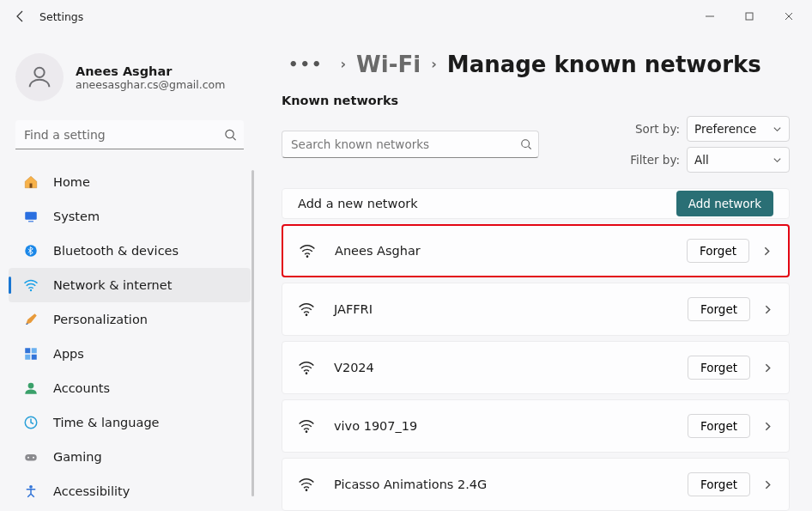  Describe the element at coordinates (31, 285) in the screenshot. I see `network-icon` at that location.